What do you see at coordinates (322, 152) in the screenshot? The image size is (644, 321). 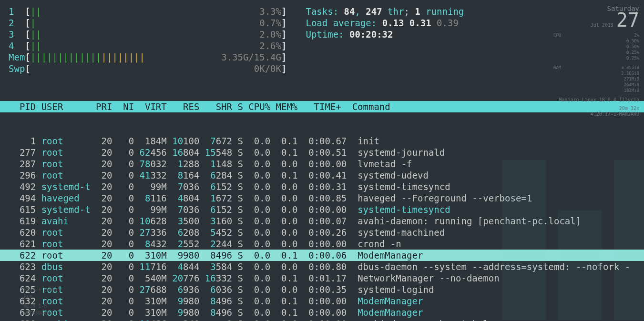 I see `table-row: 277 root 20 0 62456 16804 15548 S 0.0 0.…` at bounding box center [322, 152].